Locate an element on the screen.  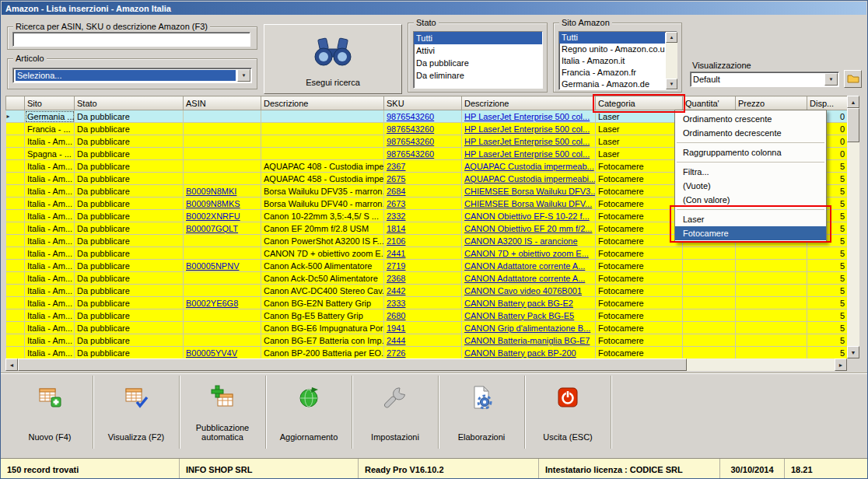
cell-asin: B00005YV4V is located at coordinates (222, 353).